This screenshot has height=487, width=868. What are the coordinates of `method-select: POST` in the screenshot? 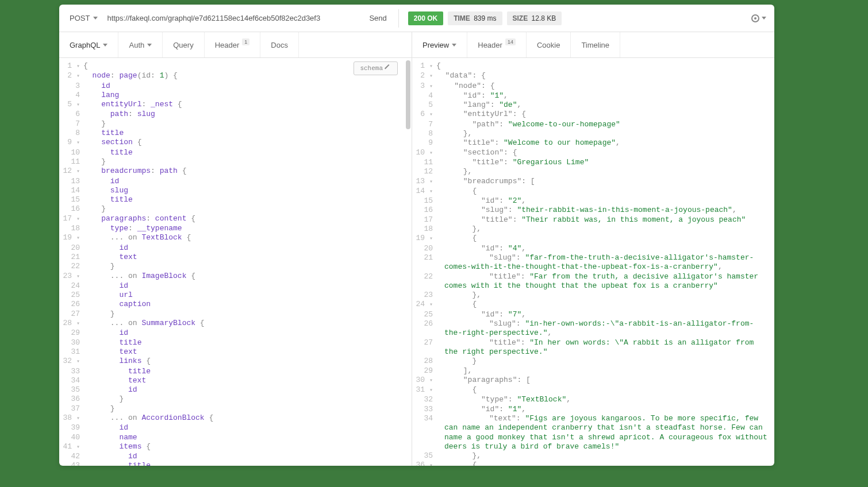 It's located at (84, 18).